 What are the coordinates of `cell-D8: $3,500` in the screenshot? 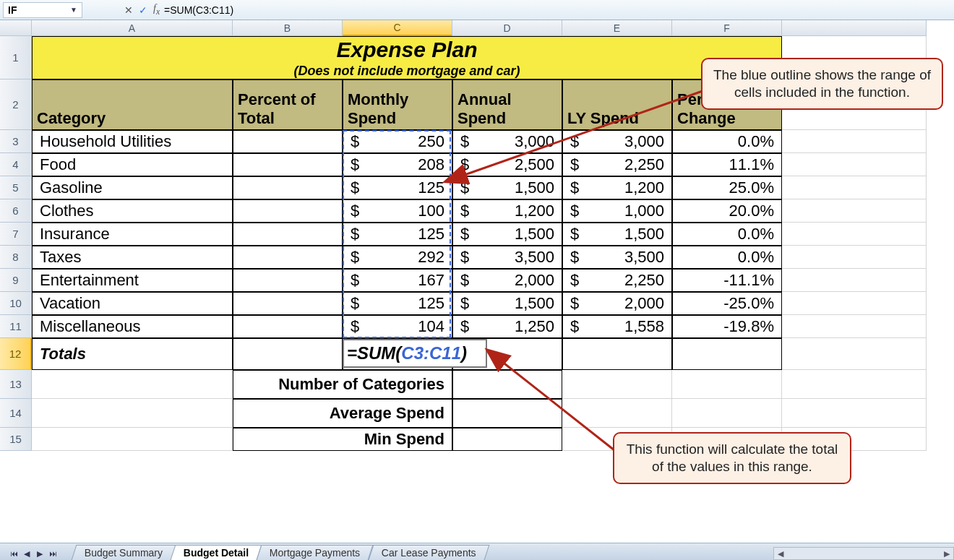 It's located at (507, 257).